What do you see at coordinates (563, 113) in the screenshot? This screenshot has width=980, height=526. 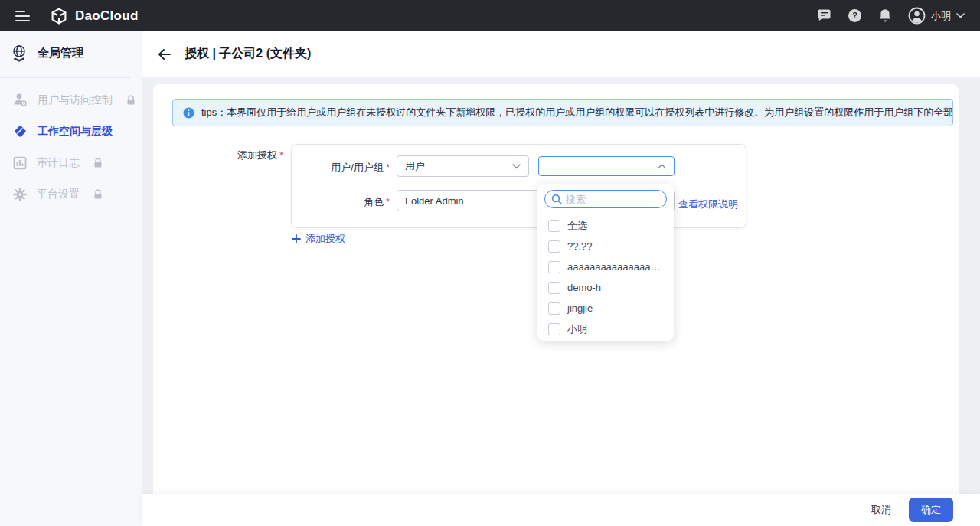 I see `tips-banner: tips：本界面仅用于给用户或用户组在未授权过的文件夹下新增权限，已授权的用户或…` at bounding box center [563, 113].